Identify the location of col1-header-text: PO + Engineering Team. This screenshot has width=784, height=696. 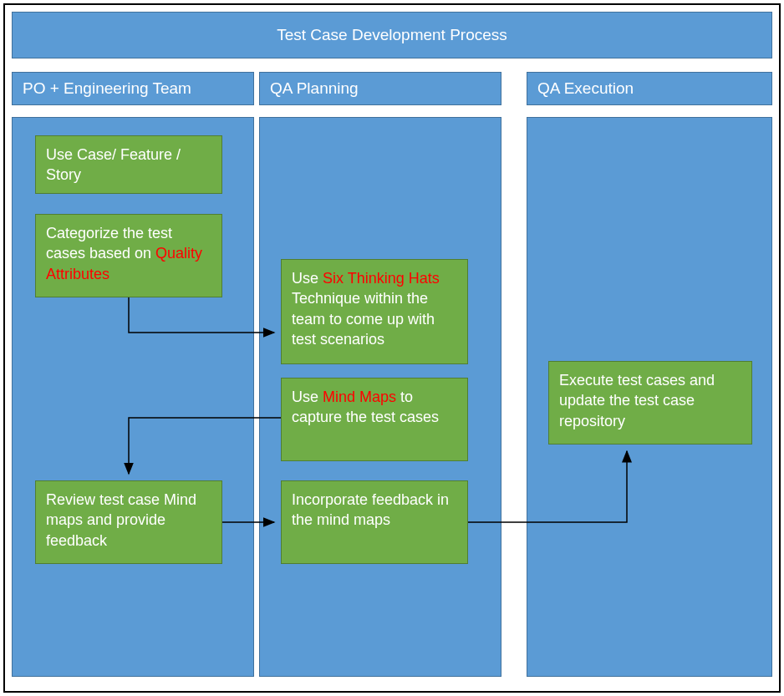
(107, 89).